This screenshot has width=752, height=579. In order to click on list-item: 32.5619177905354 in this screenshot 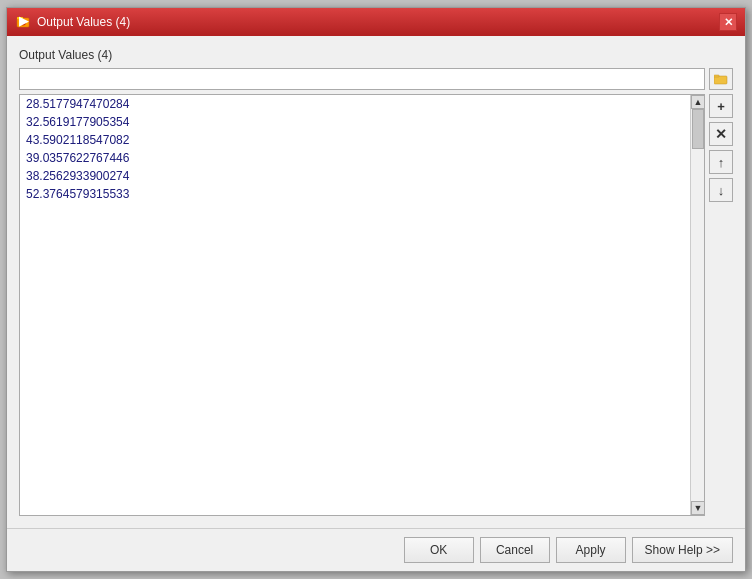, I will do `click(355, 122)`.